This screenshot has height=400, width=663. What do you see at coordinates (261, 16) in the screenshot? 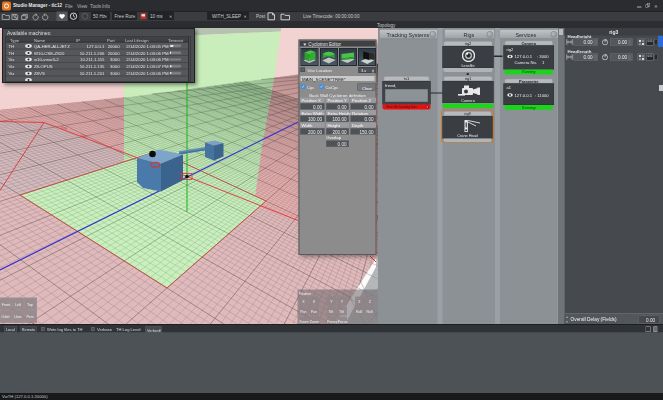
I see `svg-text: Post` at bounding box center [261, 16].